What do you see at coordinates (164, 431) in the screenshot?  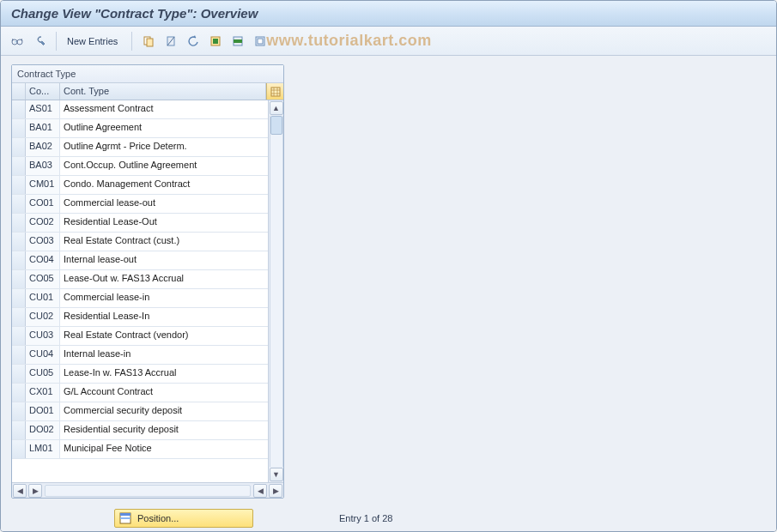 I see `cell-desc: Residential security deposit` at bounding box center [164, 431].